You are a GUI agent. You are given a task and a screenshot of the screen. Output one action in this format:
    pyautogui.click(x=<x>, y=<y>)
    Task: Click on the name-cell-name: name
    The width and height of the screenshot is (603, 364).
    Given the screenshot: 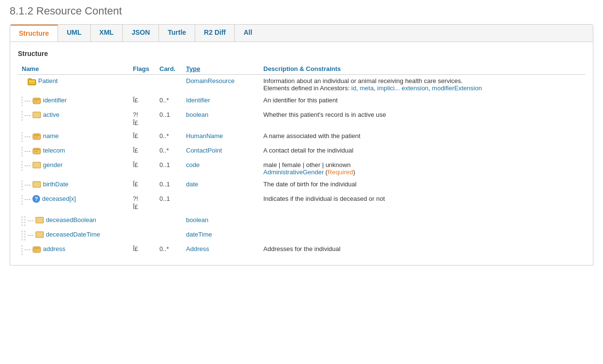 What is the action you would take?
    pyautogui.click(x=73, y=137)
    